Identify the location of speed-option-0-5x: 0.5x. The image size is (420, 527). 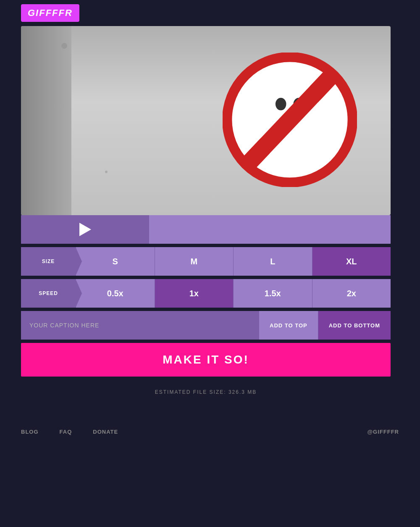
(115, 293).